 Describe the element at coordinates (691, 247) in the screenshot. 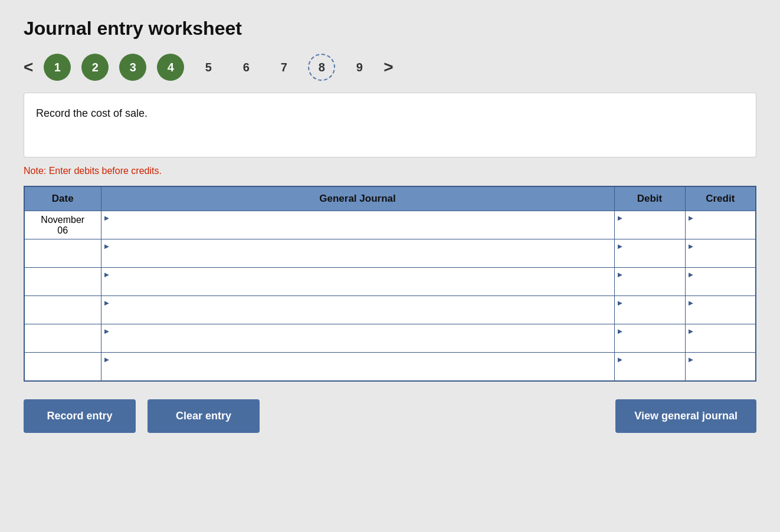

I see `arrow-icon-credit-2: ►` at that location.